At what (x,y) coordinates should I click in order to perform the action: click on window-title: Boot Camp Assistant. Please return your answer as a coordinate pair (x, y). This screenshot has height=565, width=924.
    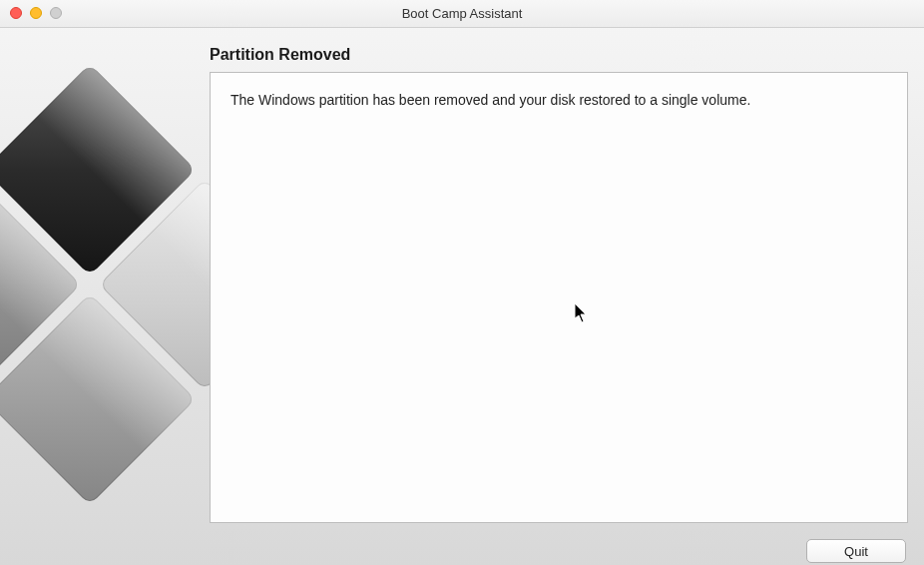
    Looking at the image, I should click on (463, 14).